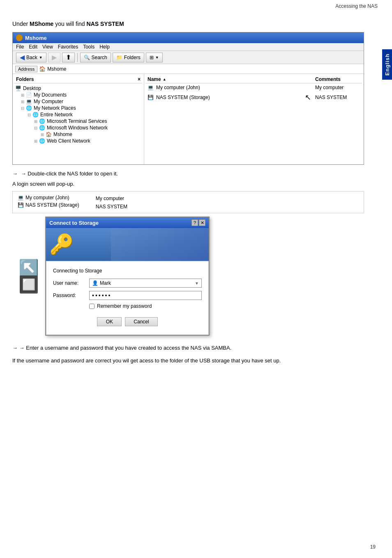  Describe the element at coordinates (119, 58) in the screenshot. I see `folders-icon: 📁` at that location.